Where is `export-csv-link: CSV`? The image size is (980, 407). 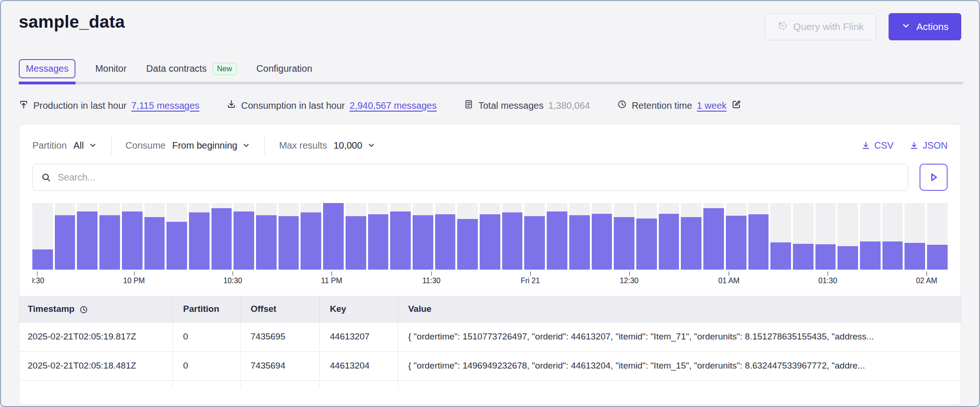 export-csv-link: CSV is located at coordinates (878, 145).